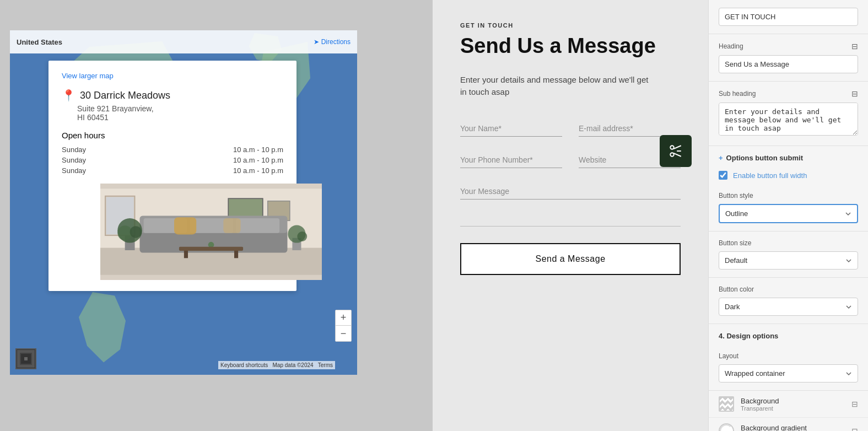  Describe the element at coordinates (123, 113) in the screenshot. I see `map-subtitle: Suite 921 Brayanview, HI 60451` at that location.